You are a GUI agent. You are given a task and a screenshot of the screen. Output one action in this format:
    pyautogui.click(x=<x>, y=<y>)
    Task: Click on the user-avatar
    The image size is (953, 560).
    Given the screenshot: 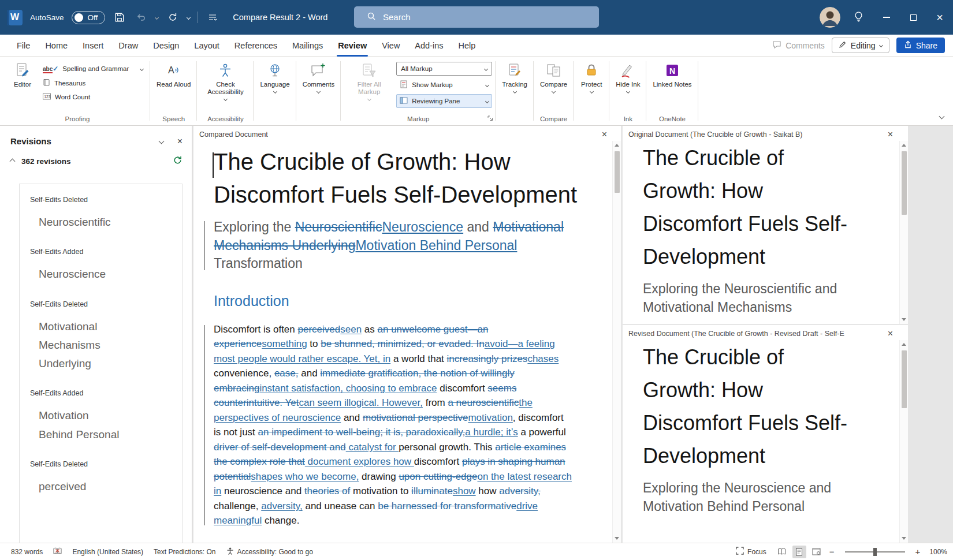 What is the action you would take?
    pyautogui.click(x=830, y=17)
    